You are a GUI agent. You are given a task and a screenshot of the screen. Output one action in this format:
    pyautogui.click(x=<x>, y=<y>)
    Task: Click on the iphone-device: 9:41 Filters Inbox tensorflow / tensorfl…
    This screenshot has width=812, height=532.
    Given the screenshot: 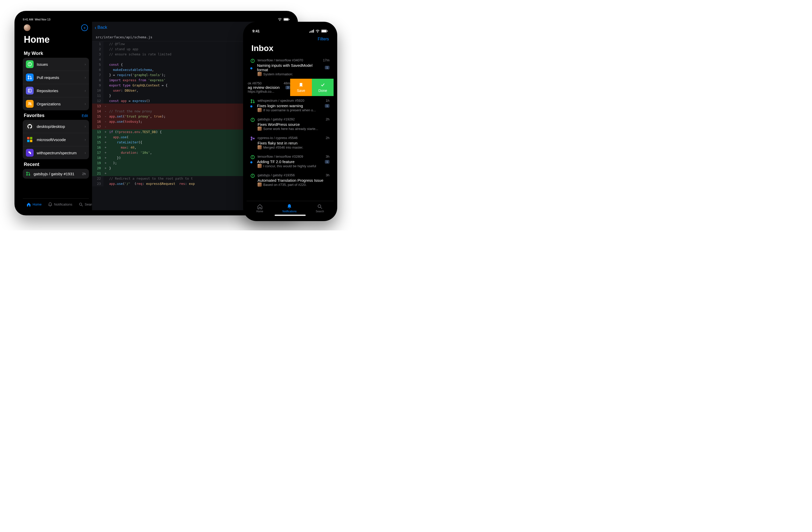 What is the action you would take?
    pyautogui.click(x=290, y=122)
    